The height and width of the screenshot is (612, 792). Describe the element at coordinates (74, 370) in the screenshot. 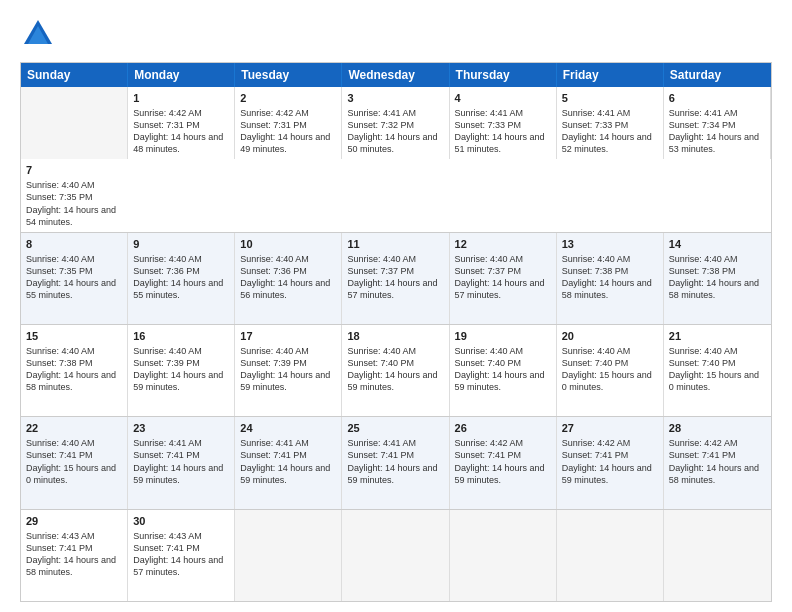

I see `day-cell-15: 15Sunrise: 4:40 AMSunset: 7:38 PMDayligh…` at that location.